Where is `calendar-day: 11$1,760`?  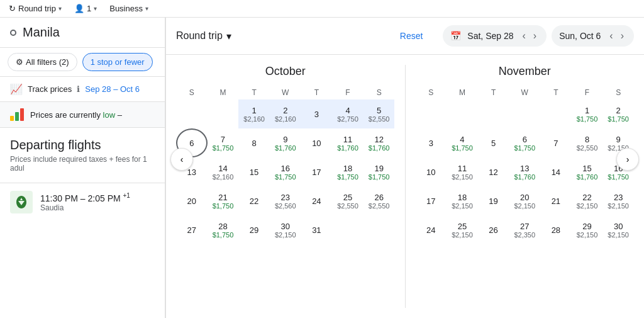
calendar-day: 11$1,760 is located at coordinates (348, 143).